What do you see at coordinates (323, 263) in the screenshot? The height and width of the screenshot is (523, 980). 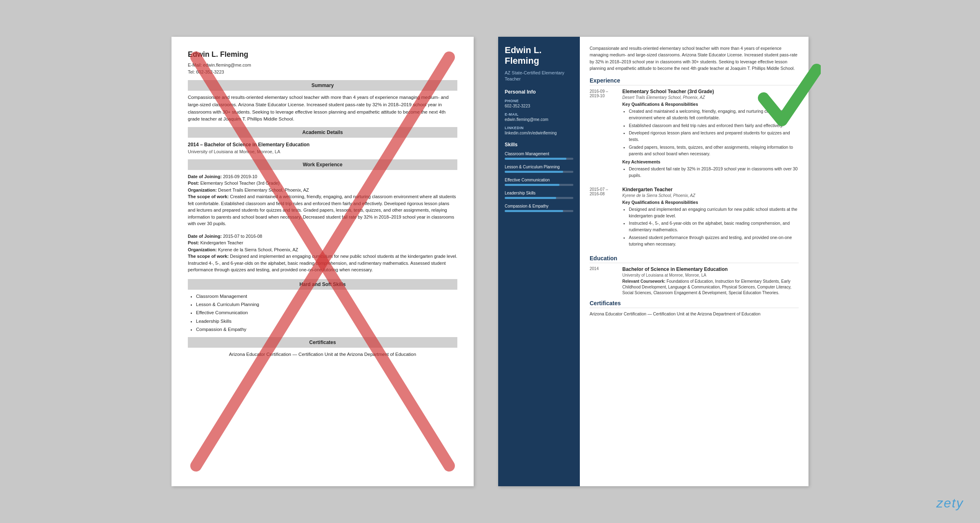 I see `scope-2: The scope of work: Designed and implemen…` at bounding box center [323, 263].